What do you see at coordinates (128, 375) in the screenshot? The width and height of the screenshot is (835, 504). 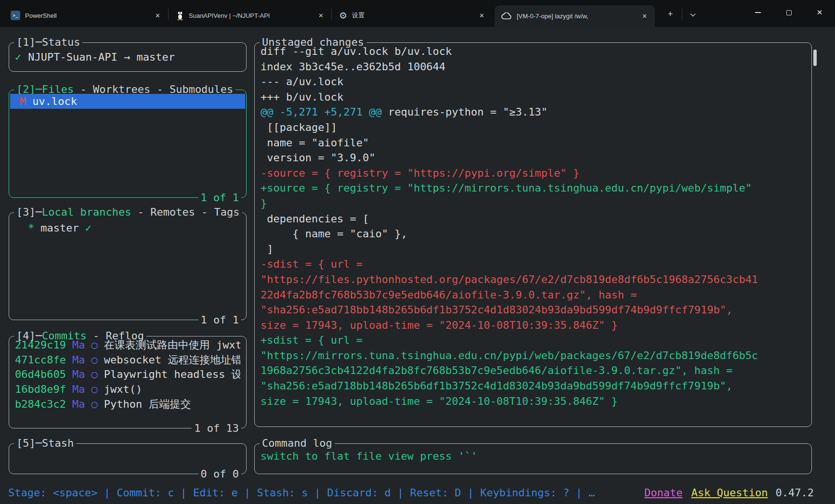 I see `commit-row: 06d4b605Ma○Playwright headless 设置` at bounding box center [128, 375].